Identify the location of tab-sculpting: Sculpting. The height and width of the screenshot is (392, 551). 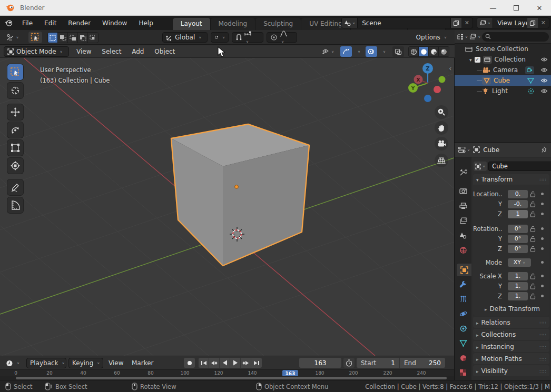
(278, 24).